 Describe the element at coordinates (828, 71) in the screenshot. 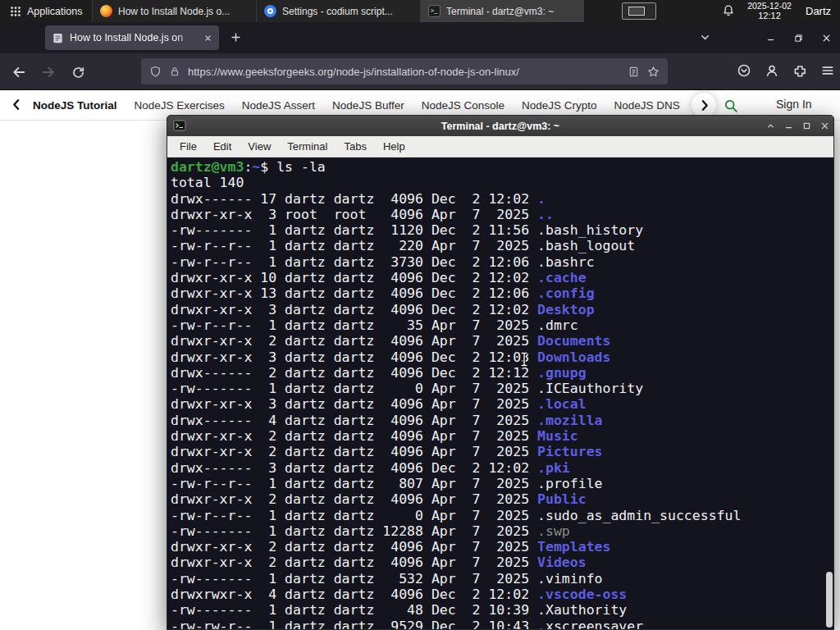

I see `menu-hamburger-icon` at that location.